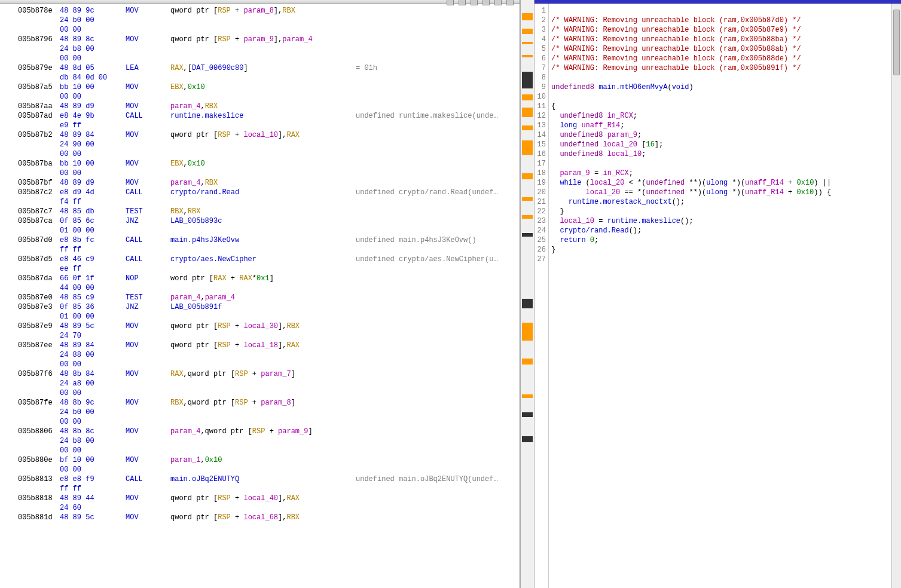 The height and width of the screenshot is (588, 901). What do you see at coordinates (269, 355) in the screenshot?
I see `bytes-continuation: 24 88 00` at bounding box center [269, 355].